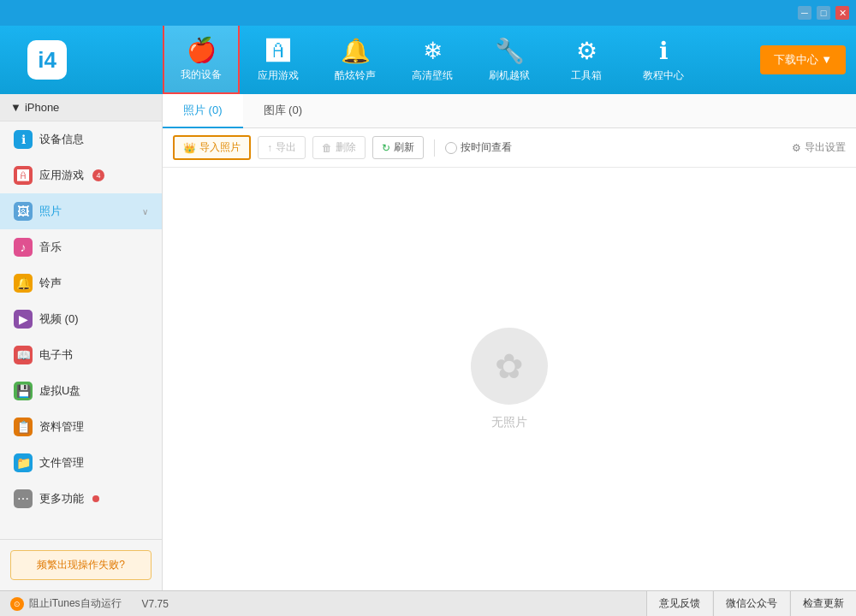  Describe the element at coordinates (451, 148) in the screenshot. I see `time-view-radio` at that location.